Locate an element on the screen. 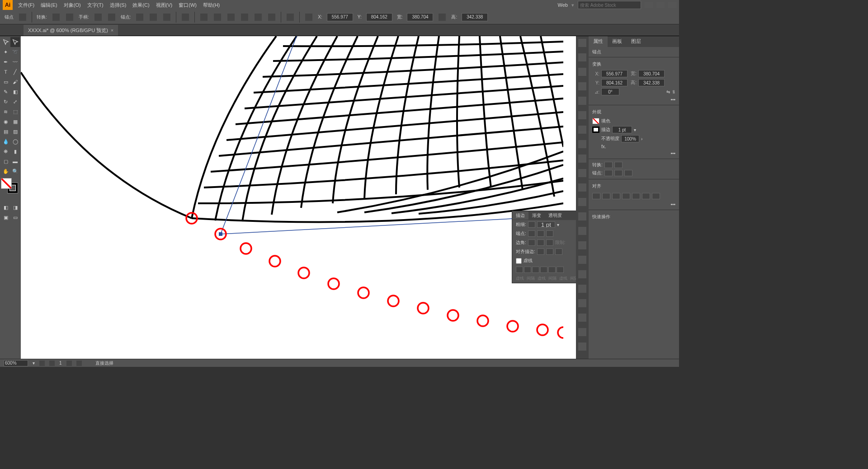  menu-edit: 编辑(E) is located at coordinates (49, 5).